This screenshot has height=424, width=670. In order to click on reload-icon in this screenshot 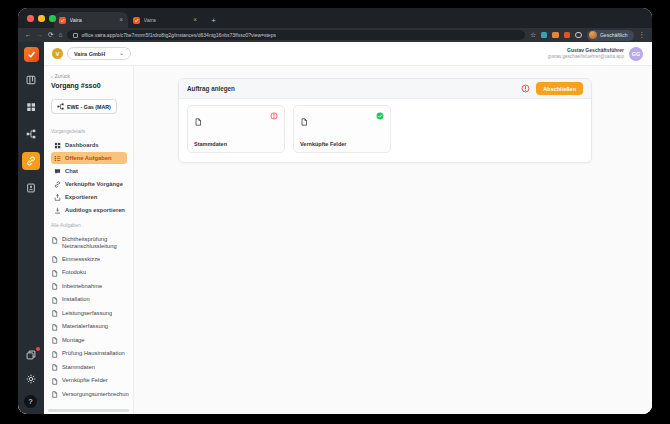, I will do `click(50, 36)`.